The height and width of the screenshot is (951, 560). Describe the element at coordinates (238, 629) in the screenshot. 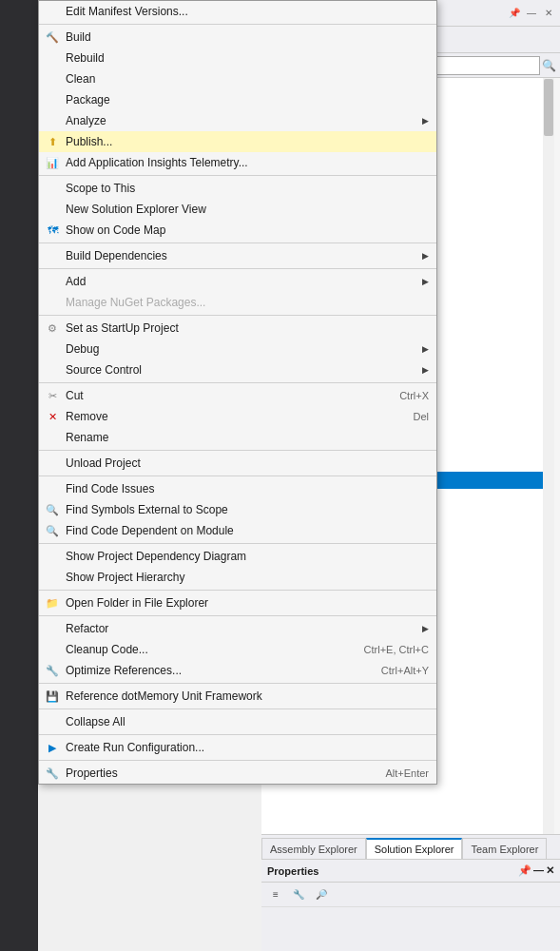

I see `menu-item-refactor: Refactor▶` at that location.